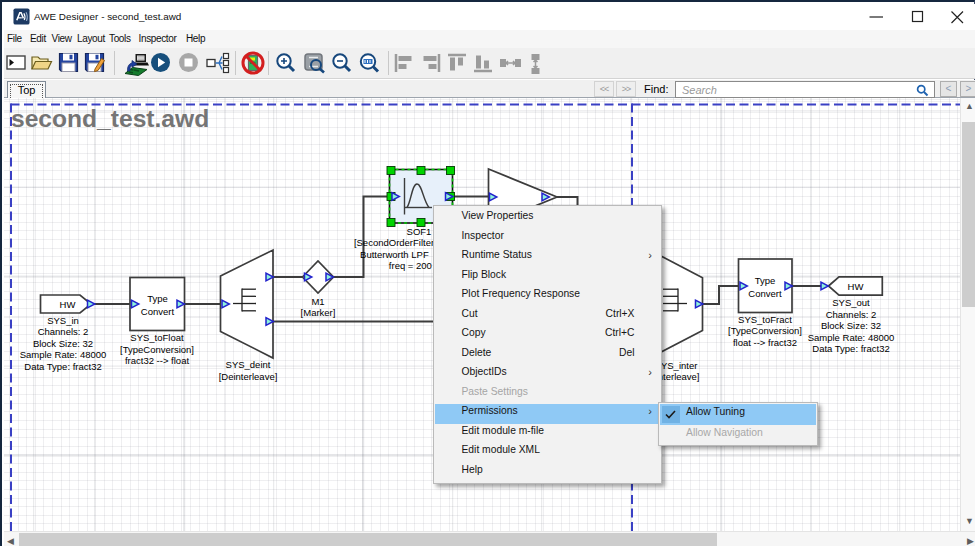  I want to click on svg-text: SYS_deint, so click(248, 364).